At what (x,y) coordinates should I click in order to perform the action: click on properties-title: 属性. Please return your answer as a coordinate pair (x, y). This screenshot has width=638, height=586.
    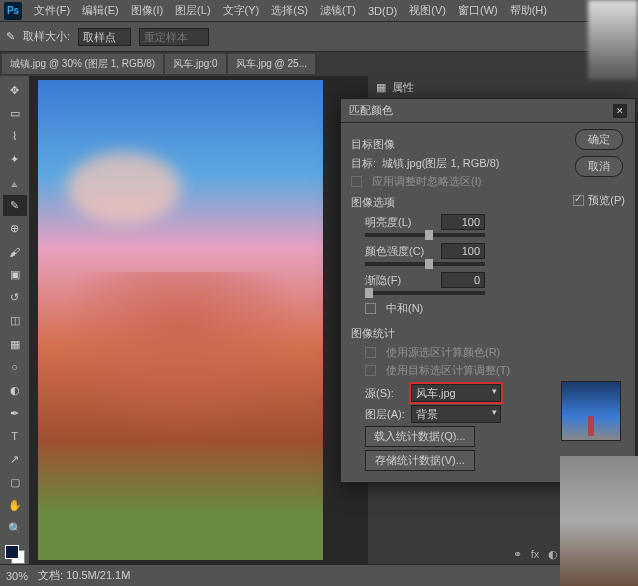
    Looking at the image, I should click on (403, 88).